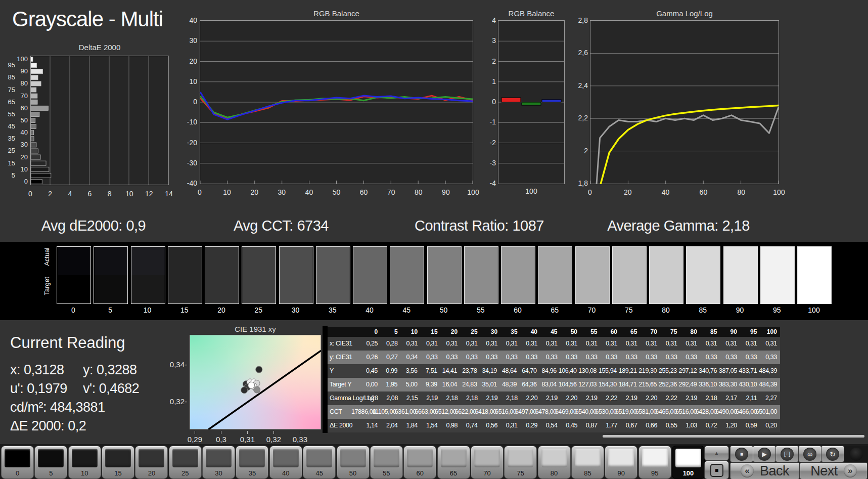 The height and width of the screenshot is (479, 868). Describe the element at coordinates (650, 399) in the screenshot. I see `table-cell: 2,20` at that location.